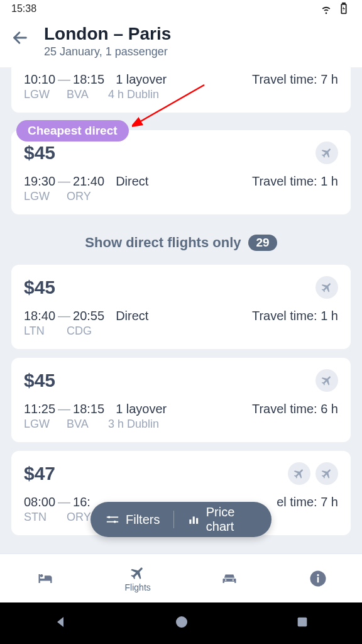 Image resolution: width=362 pixels, height=644 pixels. I want to click on arr-time: 16:, so click(82, 502).